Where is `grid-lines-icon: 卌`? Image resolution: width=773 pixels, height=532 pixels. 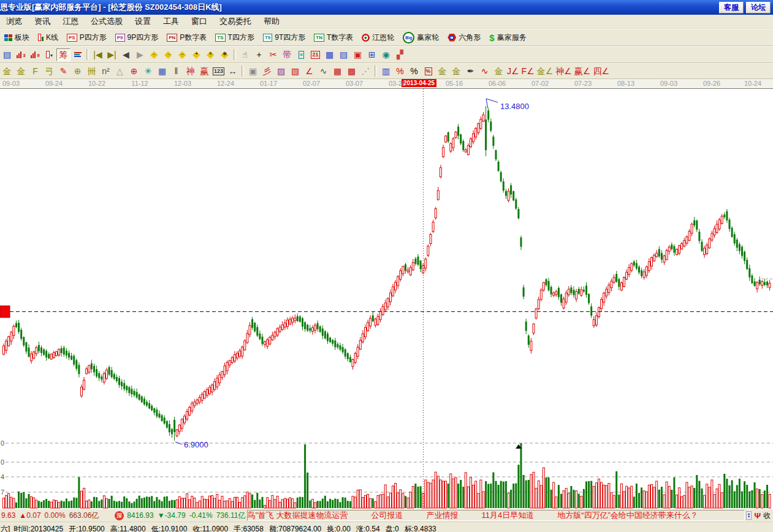
grid-lines-icon: 卌 is located at coordinates (92, 71).